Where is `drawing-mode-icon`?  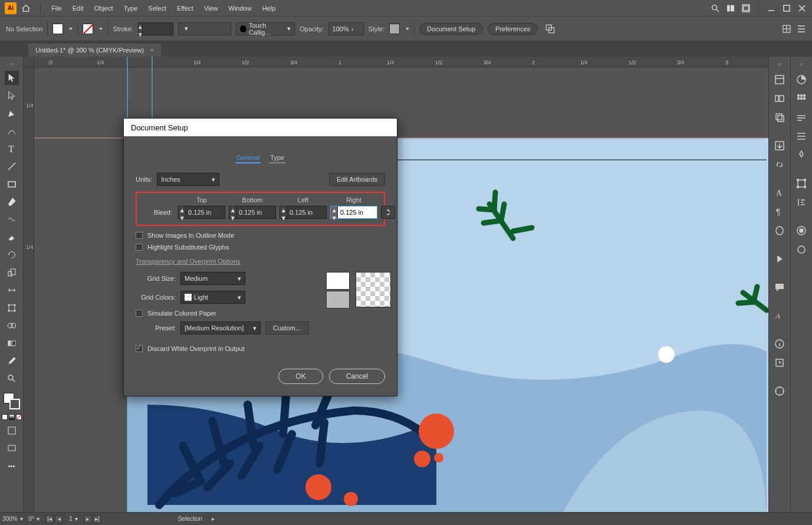
drawing-mode-icon is located at coordinates (12, 431).